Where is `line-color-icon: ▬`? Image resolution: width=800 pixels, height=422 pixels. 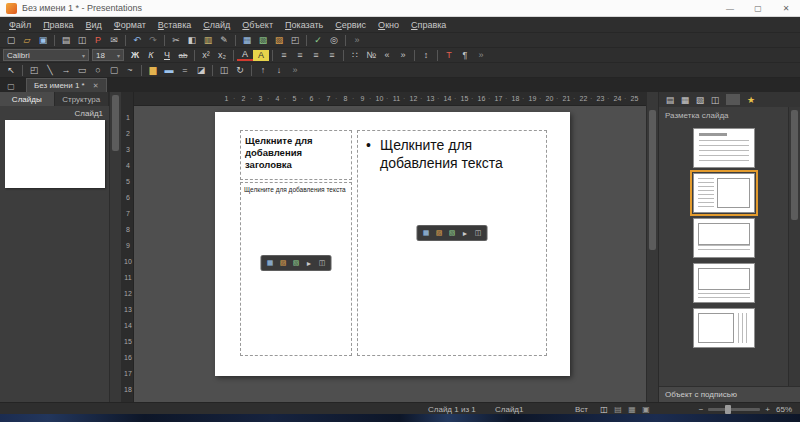
line-color-icon: ▬ is located at coordinates (169, 70).